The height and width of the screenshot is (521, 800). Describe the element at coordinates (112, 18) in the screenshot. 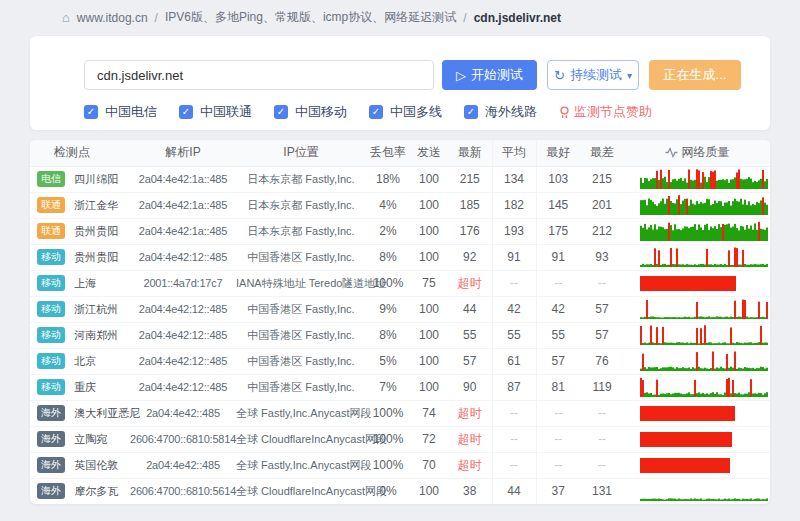

I see `breadcrumb-site: www.itdog.cn` at that location.